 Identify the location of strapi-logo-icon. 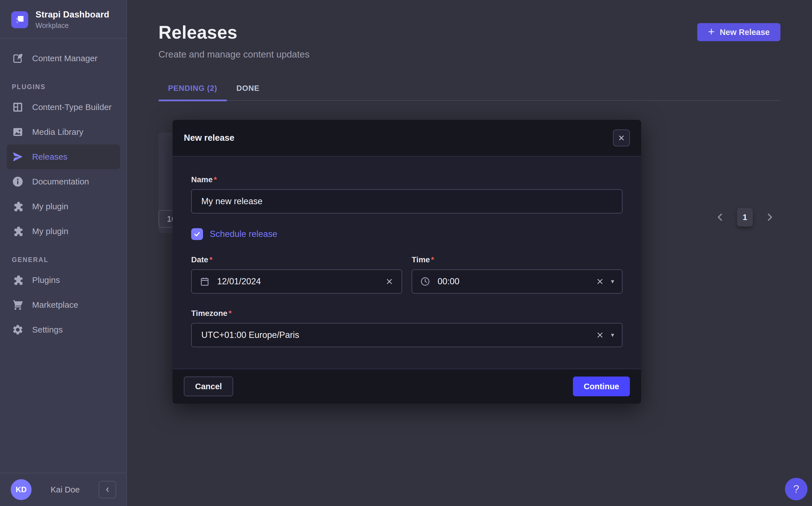
(20, 20).